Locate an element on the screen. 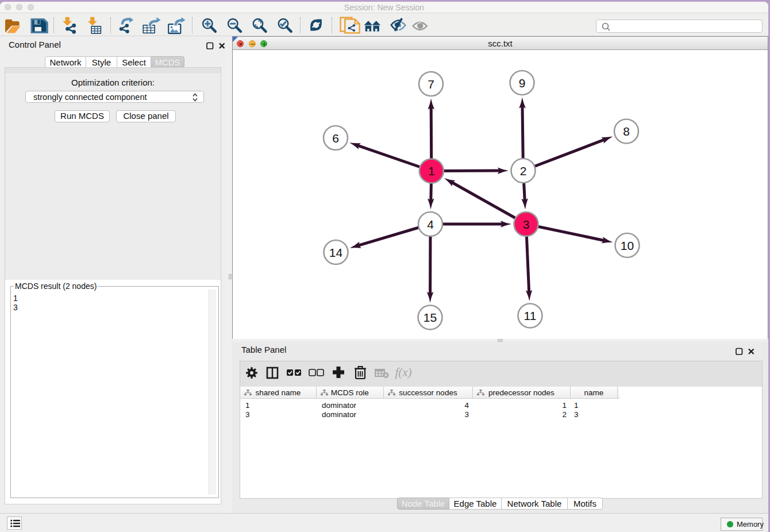 This screenshot has width=770, height=532. svg-text: 4 is located at coordinates (430, 224).